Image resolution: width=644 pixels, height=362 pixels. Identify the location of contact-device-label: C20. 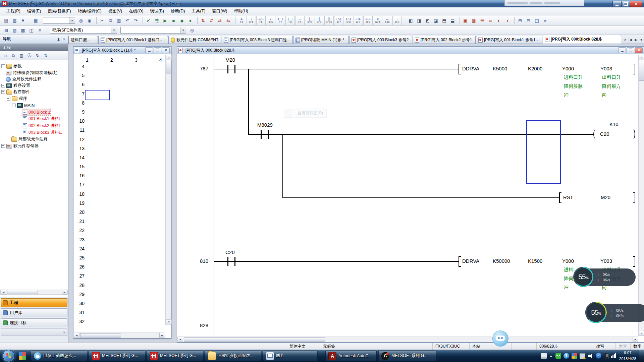
(230, 252).